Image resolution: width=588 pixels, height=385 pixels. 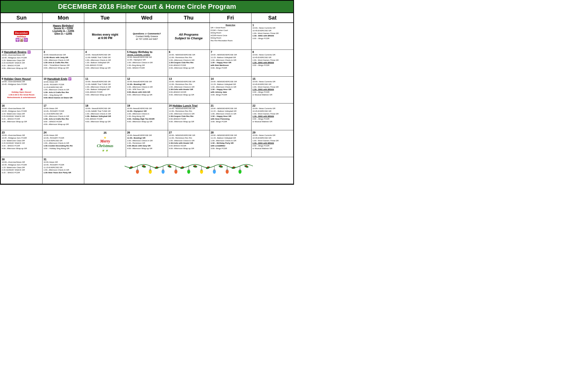 I want to click on day-number: 12, so click(x=147, y=79).